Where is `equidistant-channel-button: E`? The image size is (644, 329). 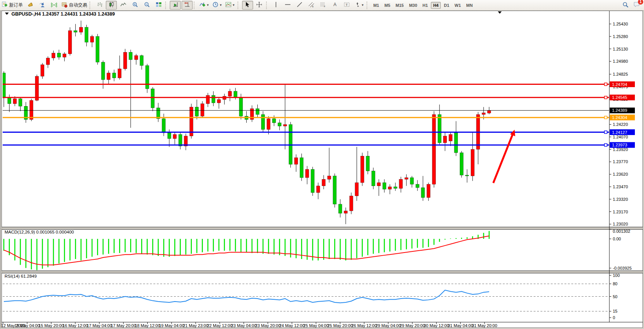 equidistant-channel-button: E is located at coordinates (311, 5).